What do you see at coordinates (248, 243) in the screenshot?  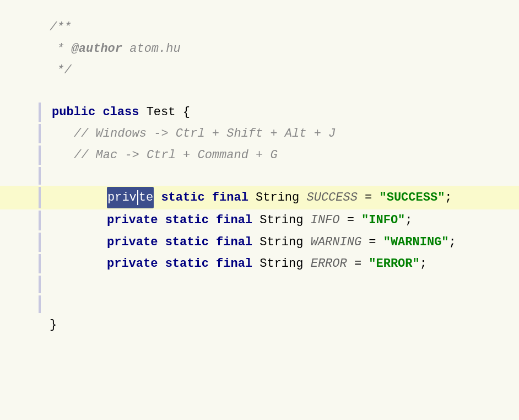 I see `line-content-11: private static final String WARNING = "W…` at bounding box center [248, 243].